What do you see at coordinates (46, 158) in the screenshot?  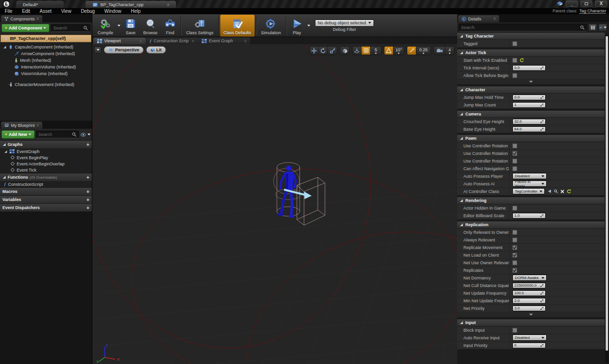 I see `blueprint-item-row: Event BeginPlay` at bounding box center [46, 158].